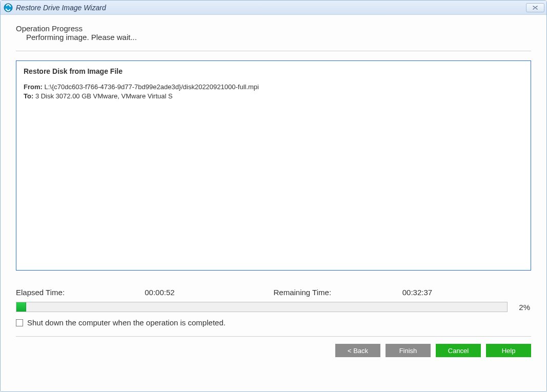 This screenshot has width=547, height=392. I want to click on heading-block: Operation Progress Performing image. Ple…, so click(274, 33).